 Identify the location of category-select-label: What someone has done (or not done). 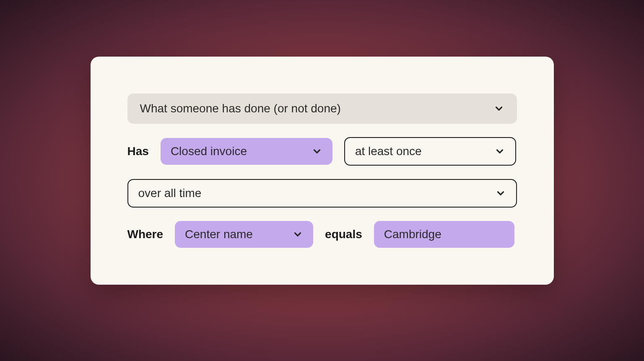
(241, 109).